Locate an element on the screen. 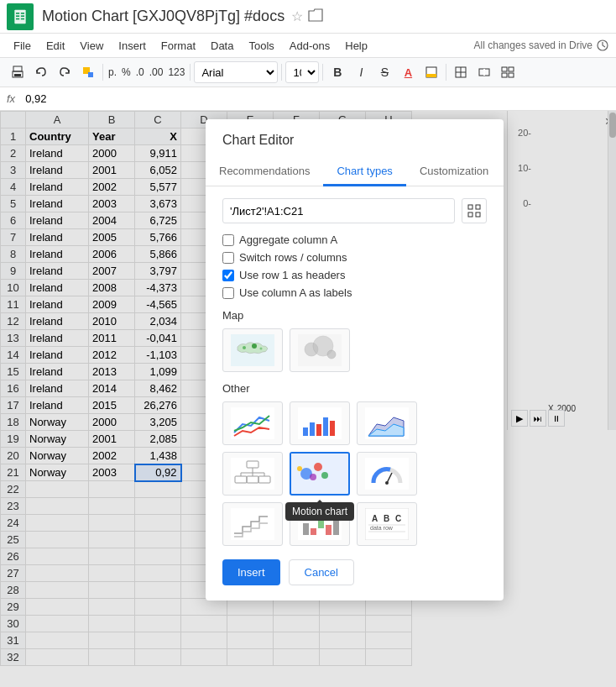 Image resolution: width=616 pixels, height=687 pixels. menu-data: Data is located at coordinates (222, 45).